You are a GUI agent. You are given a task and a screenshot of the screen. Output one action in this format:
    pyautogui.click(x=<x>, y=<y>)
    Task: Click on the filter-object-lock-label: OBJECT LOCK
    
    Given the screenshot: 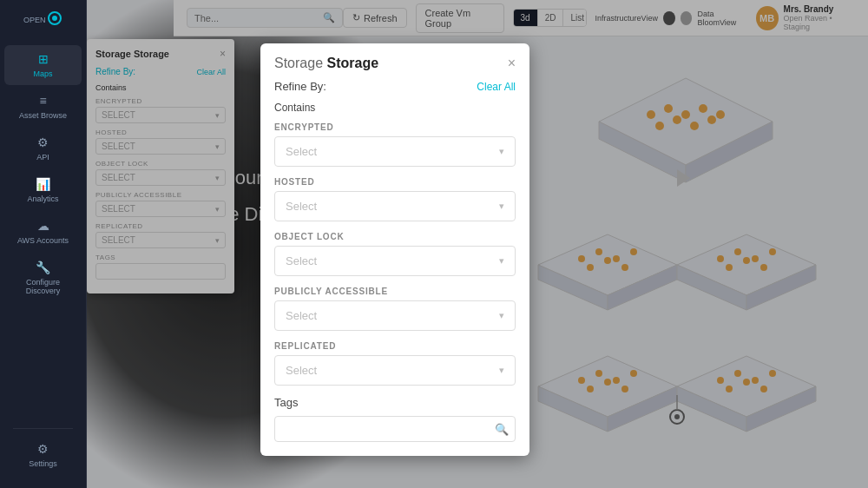 What is the action you would take?
    pyautogui.click(x=395, y=236)
    